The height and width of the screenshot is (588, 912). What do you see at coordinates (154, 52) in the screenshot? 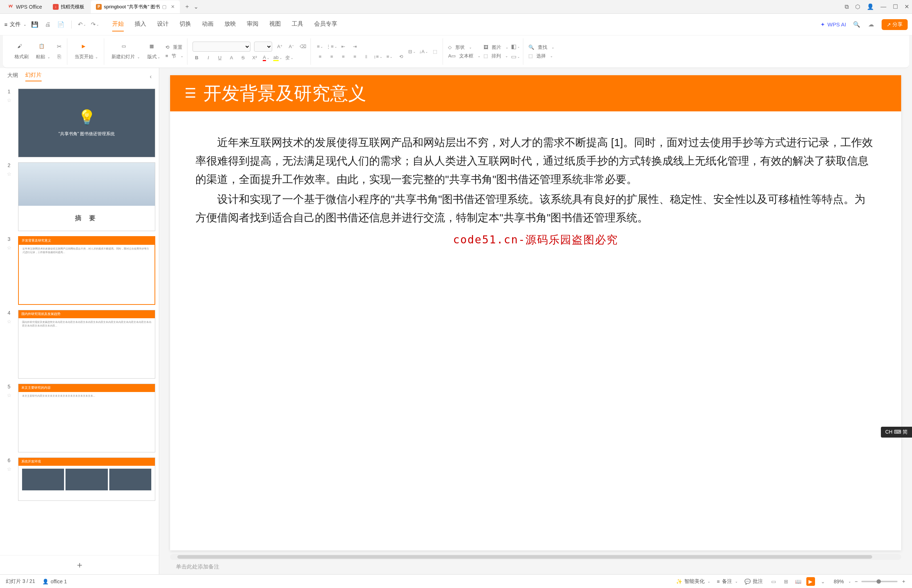
I see `layout-button: ▦版式⌄` at bounding box center [154, 52].